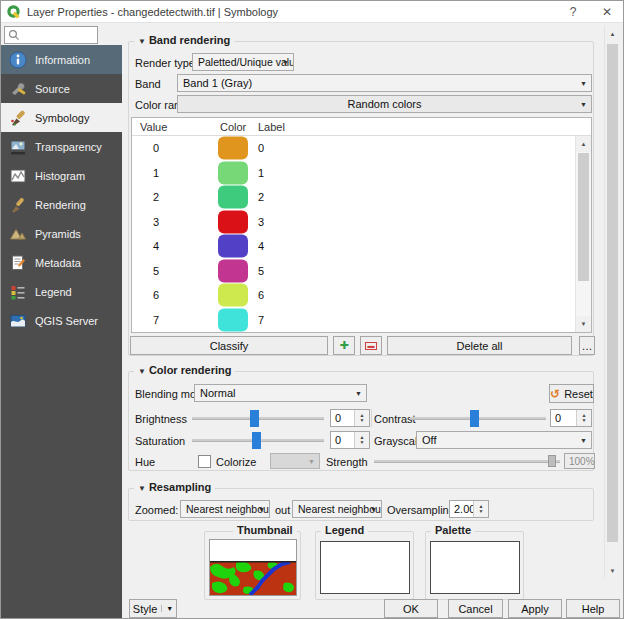 The width and height of the screenshot is (624, 619). I want to click on sidebar-search-input, so click(51, 35).